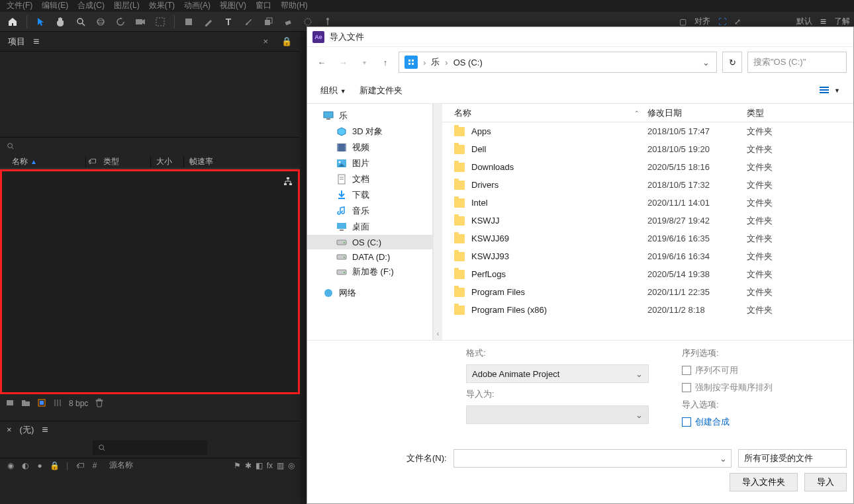 This screenshot has height=504, width=854. What do you see at coordinates (647, 221) in the screenshot?
I see `file-row: KSWJJ2019/8/27 19:42文件夹` at bounding box center [647, 221].